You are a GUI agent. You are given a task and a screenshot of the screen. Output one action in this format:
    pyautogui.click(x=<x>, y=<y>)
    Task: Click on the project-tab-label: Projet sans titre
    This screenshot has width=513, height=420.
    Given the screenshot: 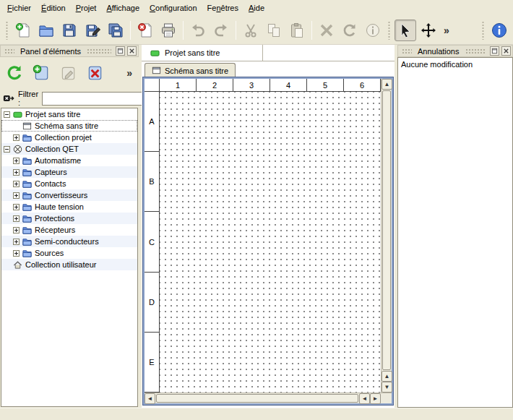 What is the action you would take?
    pyautogui.click(x=192, y=53)
    